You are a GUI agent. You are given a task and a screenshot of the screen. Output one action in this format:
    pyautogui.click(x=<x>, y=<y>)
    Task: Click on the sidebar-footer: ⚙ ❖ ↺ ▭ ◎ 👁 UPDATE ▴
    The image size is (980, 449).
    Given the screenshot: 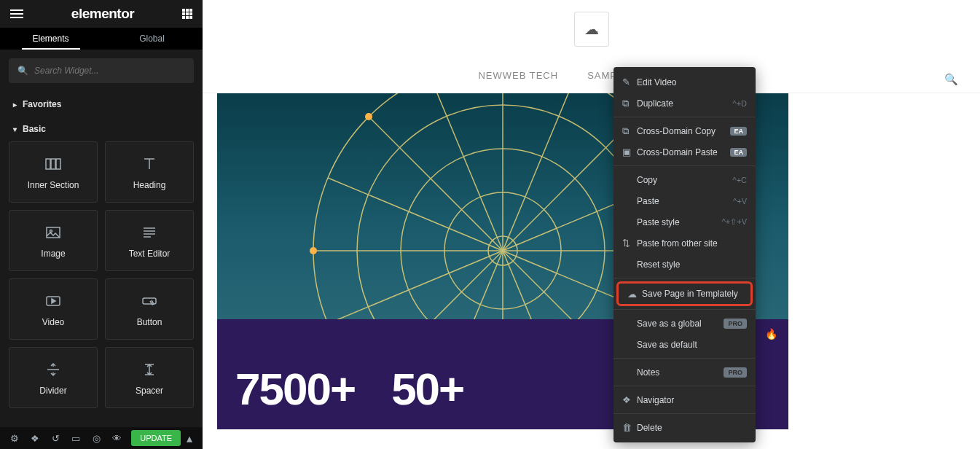 What is the action you would take?
    pyautogui.click(x=101, y=438)
    